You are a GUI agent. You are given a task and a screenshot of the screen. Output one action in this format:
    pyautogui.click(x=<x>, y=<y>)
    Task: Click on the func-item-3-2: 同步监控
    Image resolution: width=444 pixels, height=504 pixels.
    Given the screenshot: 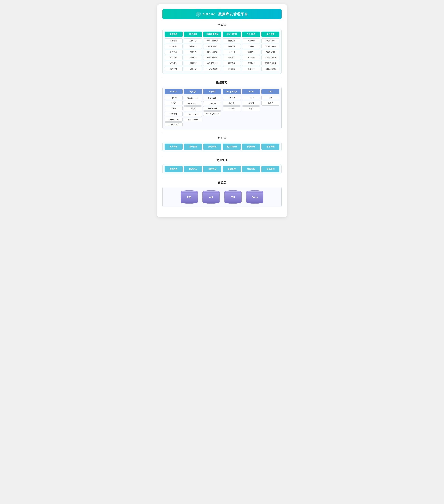 What is the action you would take?
    pyautogui.click(x=232, y=52)
    